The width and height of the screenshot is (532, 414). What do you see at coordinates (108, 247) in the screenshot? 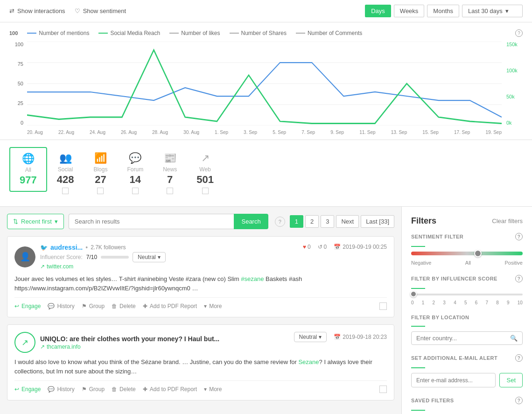
I see `followers-1: 2.7K followers` at bounding box center [108, 247].